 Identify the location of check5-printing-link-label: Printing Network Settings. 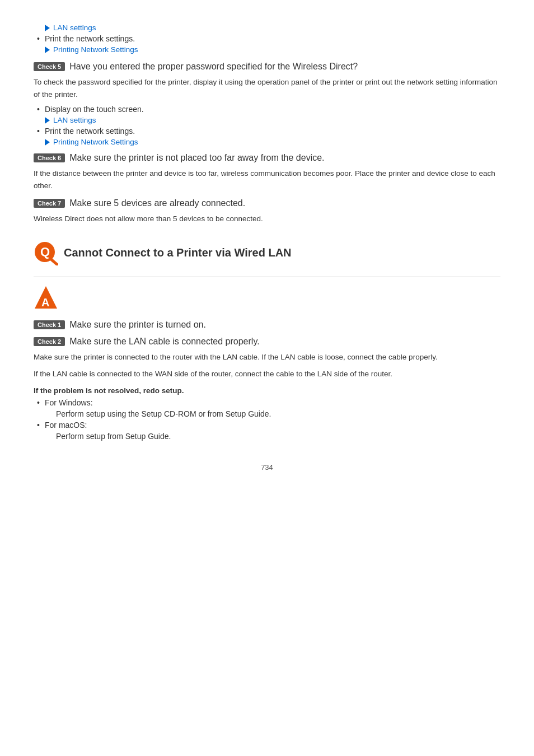
(96, 142).